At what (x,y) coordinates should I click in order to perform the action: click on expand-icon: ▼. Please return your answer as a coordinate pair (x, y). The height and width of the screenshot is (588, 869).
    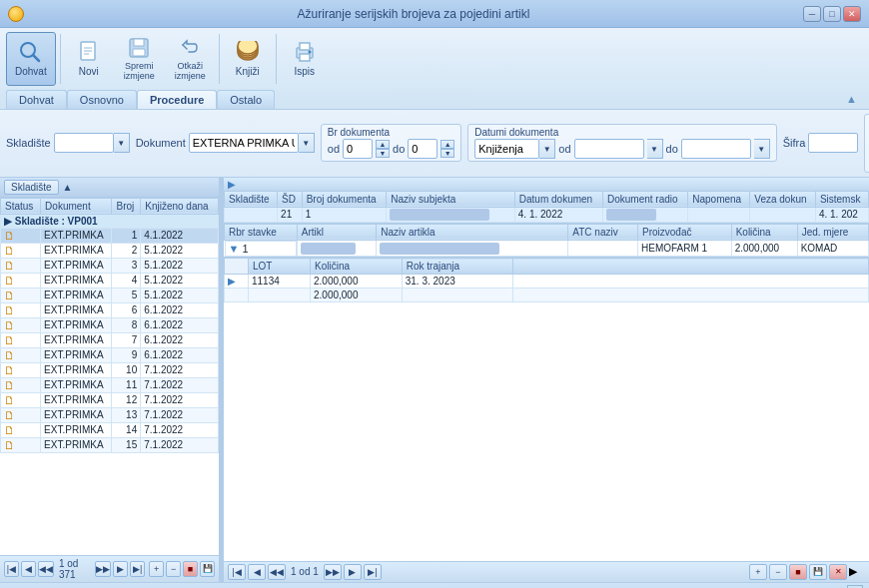
    Looking at the image, I should click on (234, 249).